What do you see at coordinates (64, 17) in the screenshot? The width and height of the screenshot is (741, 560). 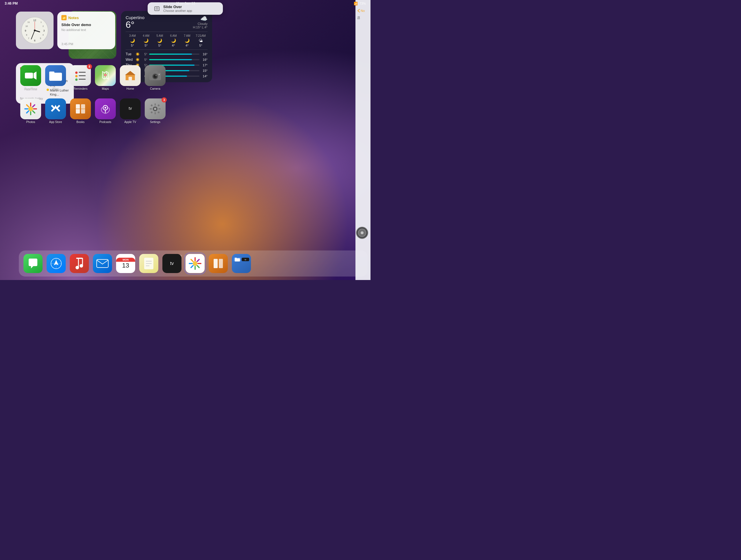 I see `notes-folder-icon: 📁` at bounding box center [64, 17].